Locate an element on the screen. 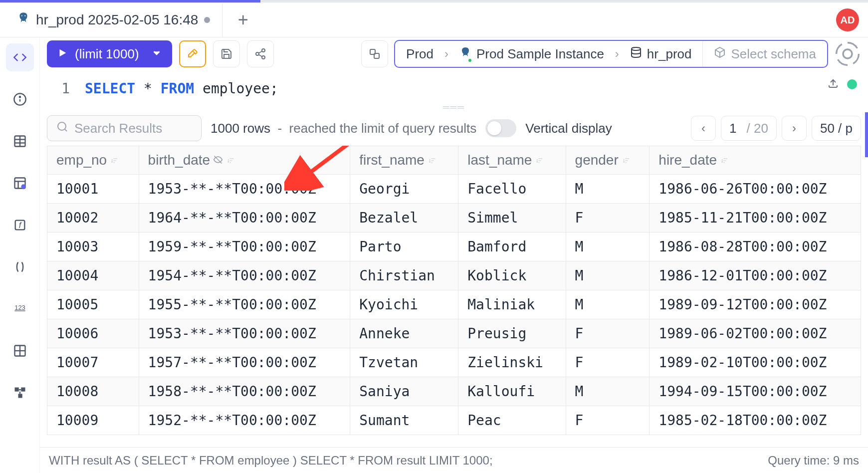  table-row: 100051955-**-**T00:00:00ZKyoichiMaliniak… is located at coordinates (454, 305).